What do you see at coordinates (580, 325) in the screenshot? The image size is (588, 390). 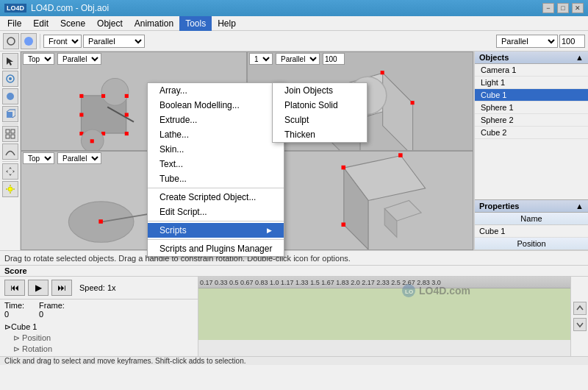 I see `timeline-scroll-down` at bounding box center [580, 325].